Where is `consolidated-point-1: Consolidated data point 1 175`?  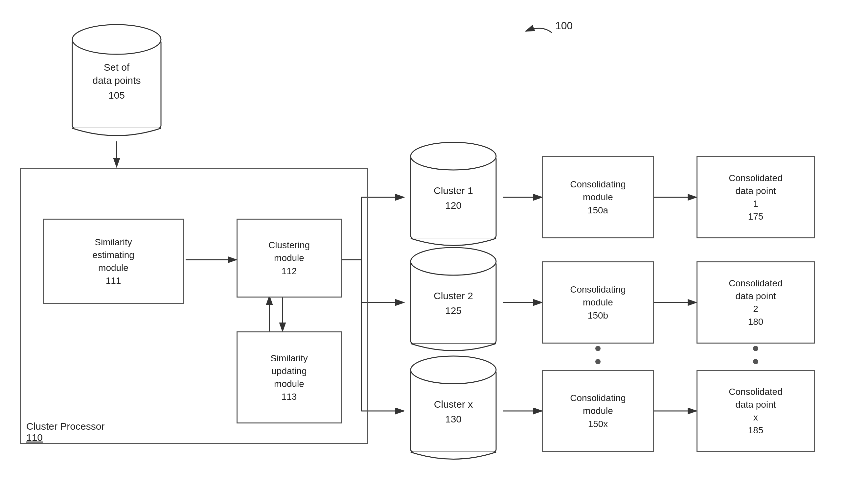
consolidated-point-1: Consolidated data point 1 175 is located at coordinates (756, 197).